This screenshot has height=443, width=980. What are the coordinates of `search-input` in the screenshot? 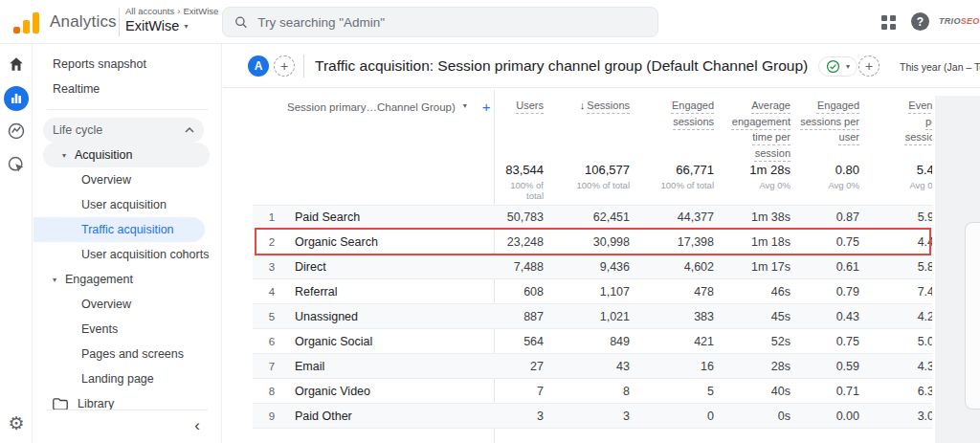 It's located at (452, 23).